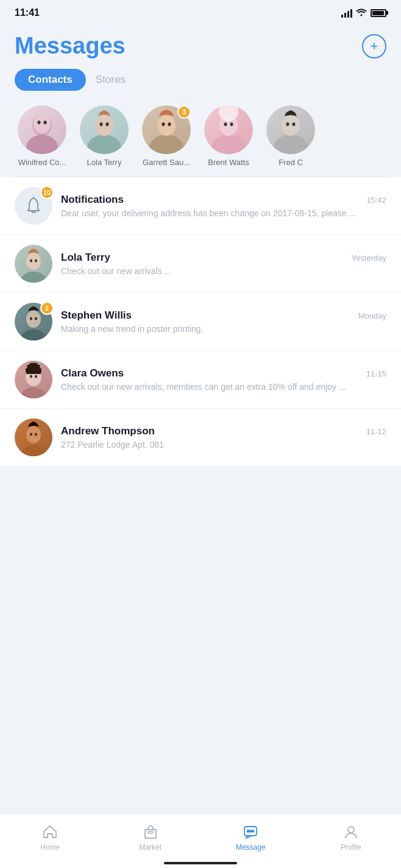 Image resolution: width=401 pixels, height=868 pixels. I want to click on message-item-lola: Lola Terry Yesterday Check out our new a…, so click(200, 264).